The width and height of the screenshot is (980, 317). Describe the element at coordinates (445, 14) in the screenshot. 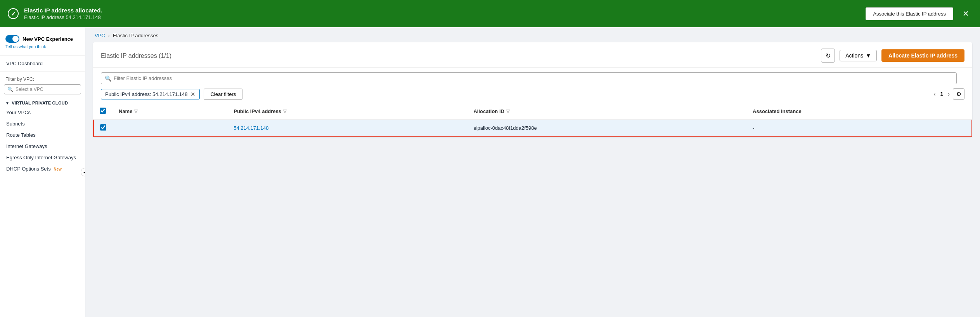

I see `banner-text: Elastic IP address allocated. Elastic IP…` at that location.